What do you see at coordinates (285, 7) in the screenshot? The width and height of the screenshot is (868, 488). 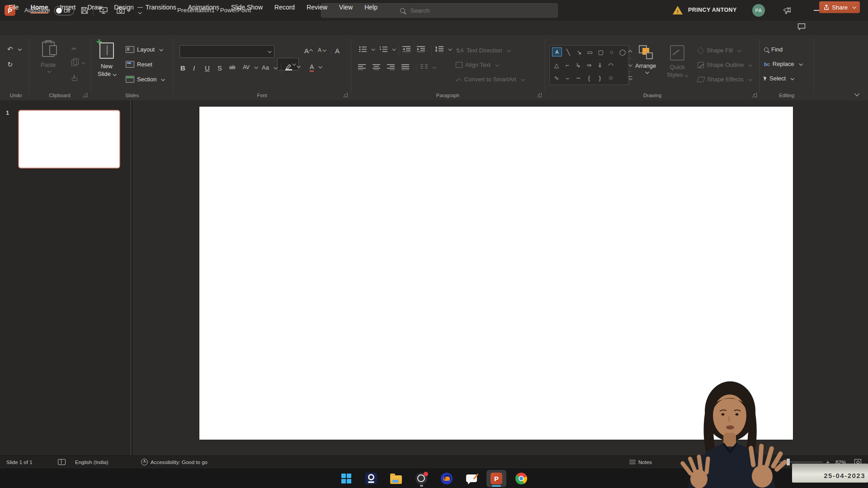 I see `tab-record: Record` at bounding box center [285, 7].